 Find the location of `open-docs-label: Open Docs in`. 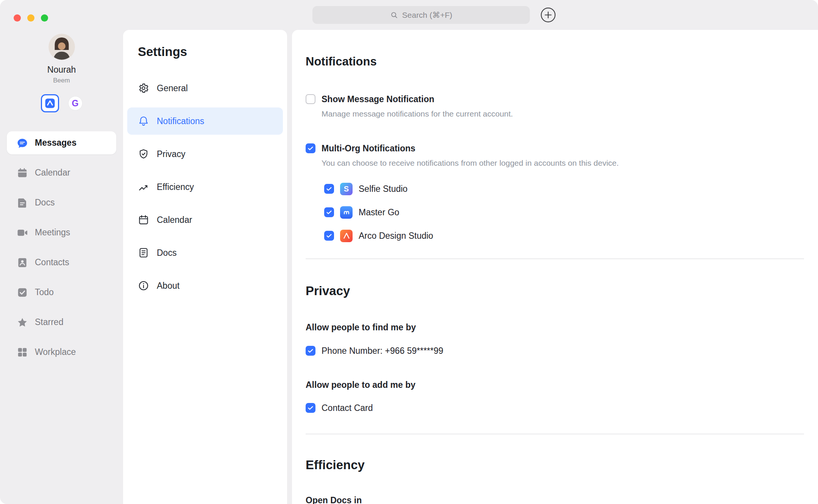

open-docs-label: Open Docs in is located at coordinates (555, 499).